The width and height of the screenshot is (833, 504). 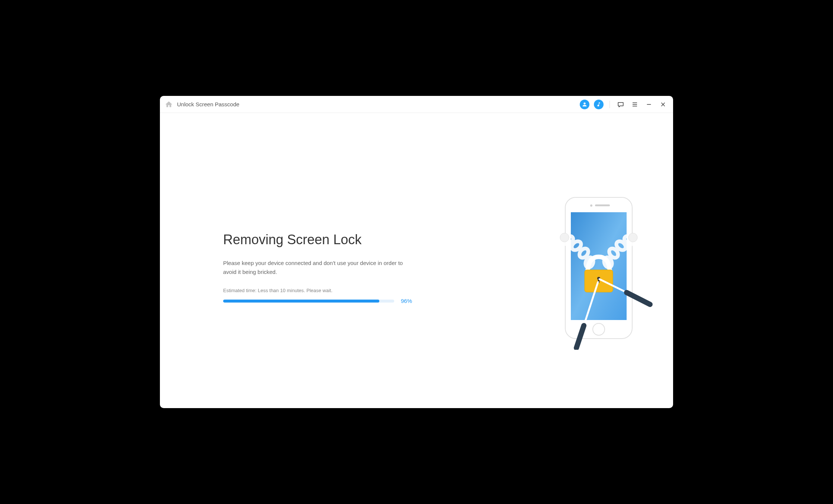 I want to click on left-panel: Removing Screen Lock Please keep your de…, so click(x=353, y=261).